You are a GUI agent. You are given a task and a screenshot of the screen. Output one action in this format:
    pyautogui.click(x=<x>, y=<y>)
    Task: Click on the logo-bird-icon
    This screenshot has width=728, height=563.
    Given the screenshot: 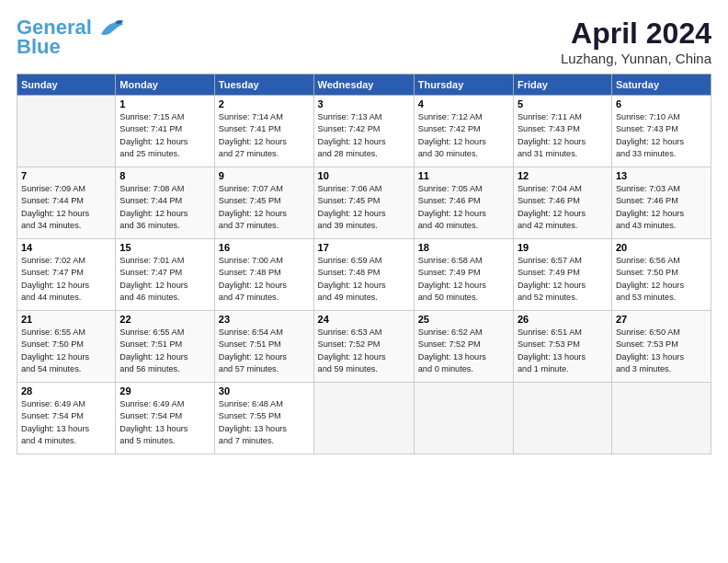 What is the action you would take?
    pyautogui.click(x=112, y=29)
    